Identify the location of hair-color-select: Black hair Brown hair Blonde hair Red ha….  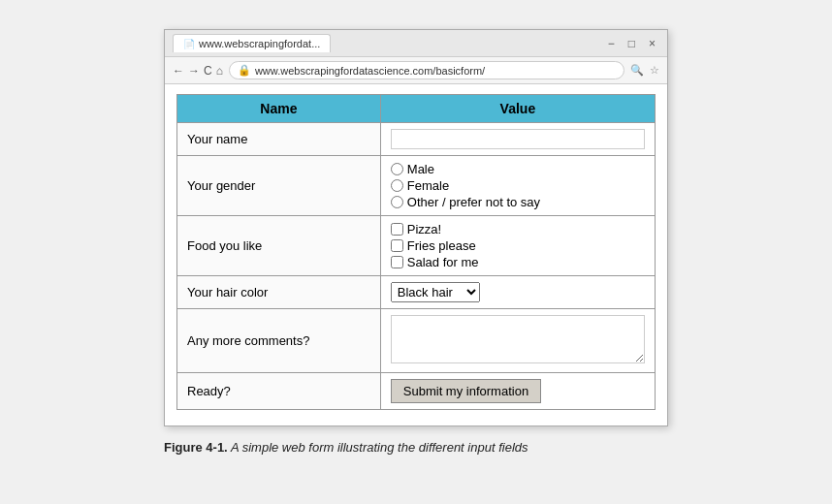
(435, 293).